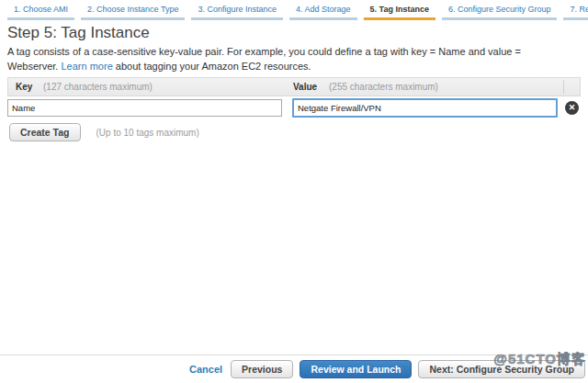 The height and width of the screenshot is (383, 588). I want to click on wizard-tab-bar: 1. Choose AMI 2. Choose Instance Type 3.…, so click(298, 10).